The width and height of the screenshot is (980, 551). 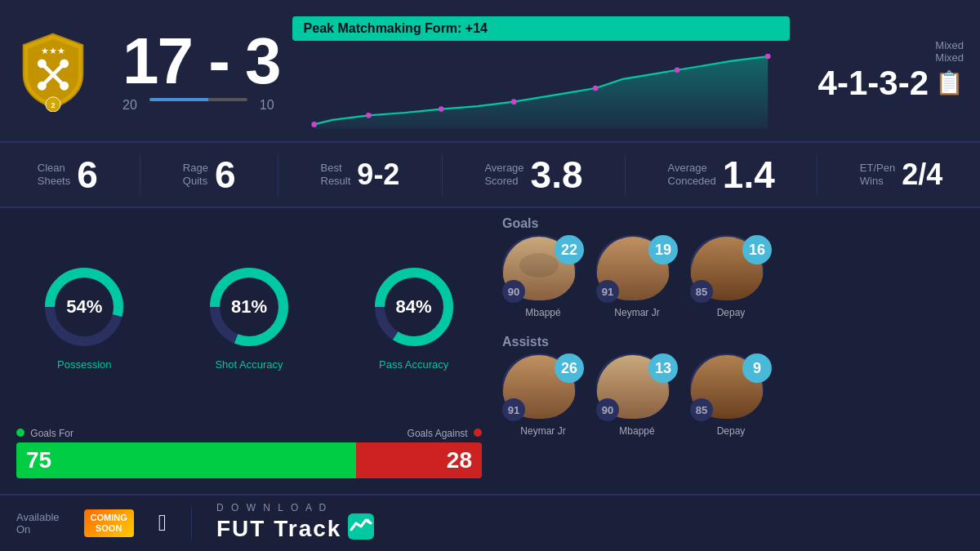 I want to click on shot-accuracy-value: 81%, so click(x=249, y=307).